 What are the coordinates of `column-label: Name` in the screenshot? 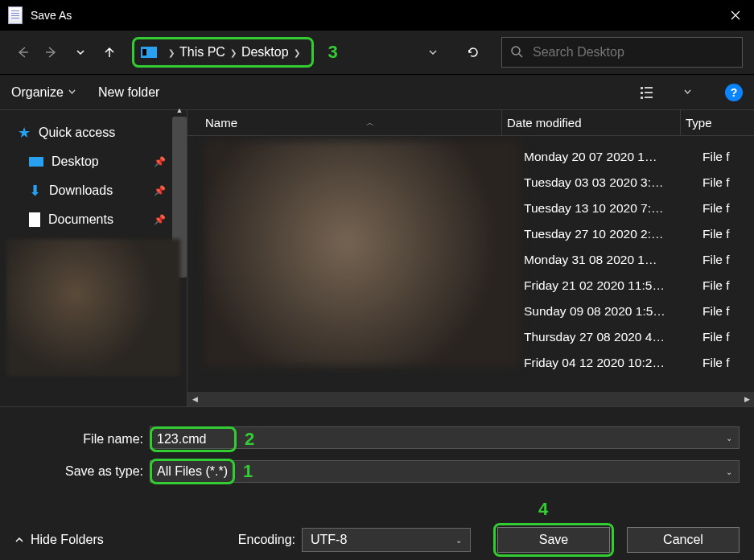 It's located at (221, 122).